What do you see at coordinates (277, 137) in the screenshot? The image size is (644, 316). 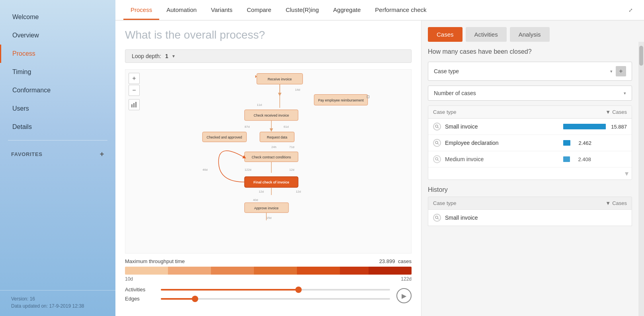 I see `svg-text: Request data` at bounding box center [277, 137].